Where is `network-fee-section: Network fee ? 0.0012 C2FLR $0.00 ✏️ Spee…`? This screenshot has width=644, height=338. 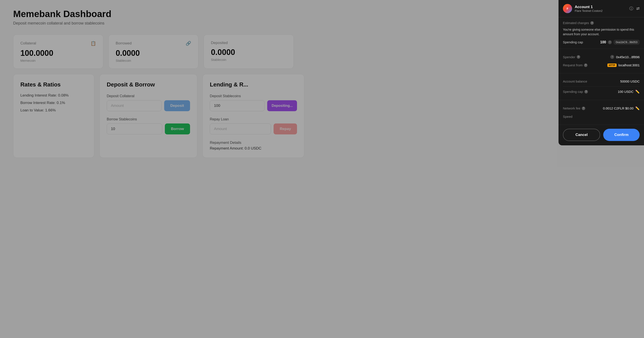 network-fee-section: Network fee ? 0.0012 C2FLR $0.00 ✏️ Spee… is located at coordinates (601, 112).